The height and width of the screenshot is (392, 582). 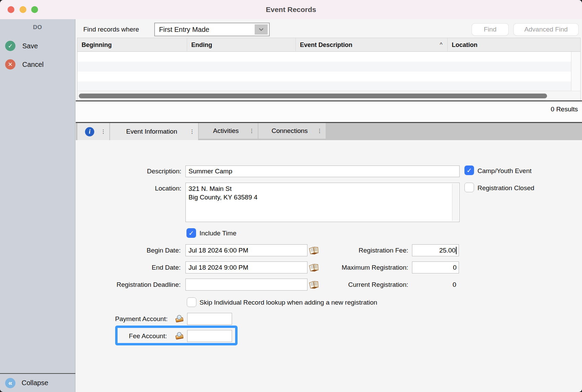 What do you see at coordinates (154, 132) in the screenshot?
I see `tab-event-information: Event Information` at bounding box center [154, 132].